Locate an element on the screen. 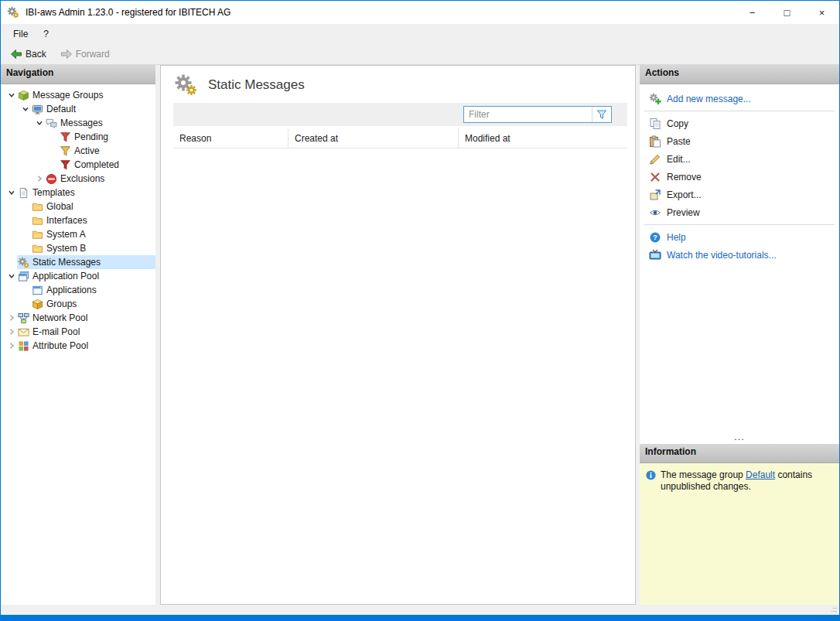 The height and width of the screenshot is (621, 840). resize-grip: .:: is located at coordinates (834, 609).